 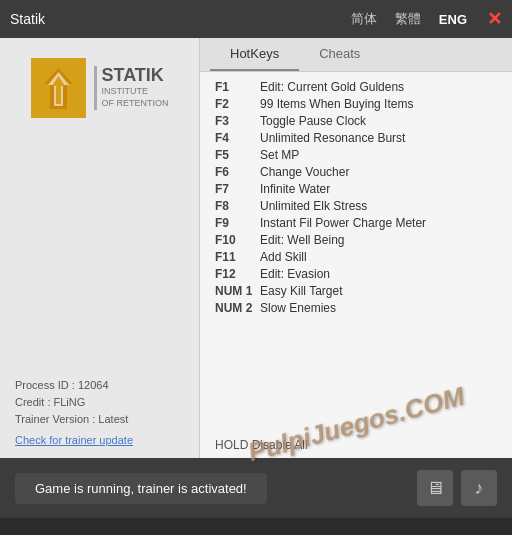 What do you see at coordinates (343, 223) in the screenshot?
I see `hotkey-desc: Instant Fil Power Charge Meter` at bounding box center [343, 223].